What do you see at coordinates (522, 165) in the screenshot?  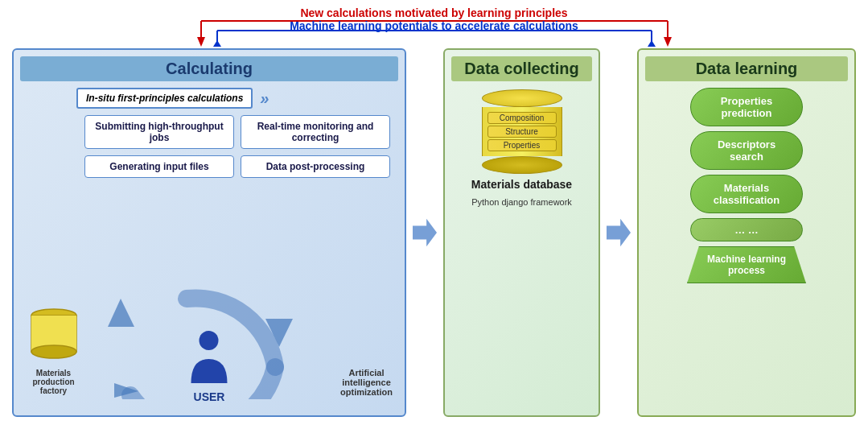 I see `db-bottom` at bounding box center [522, 165].